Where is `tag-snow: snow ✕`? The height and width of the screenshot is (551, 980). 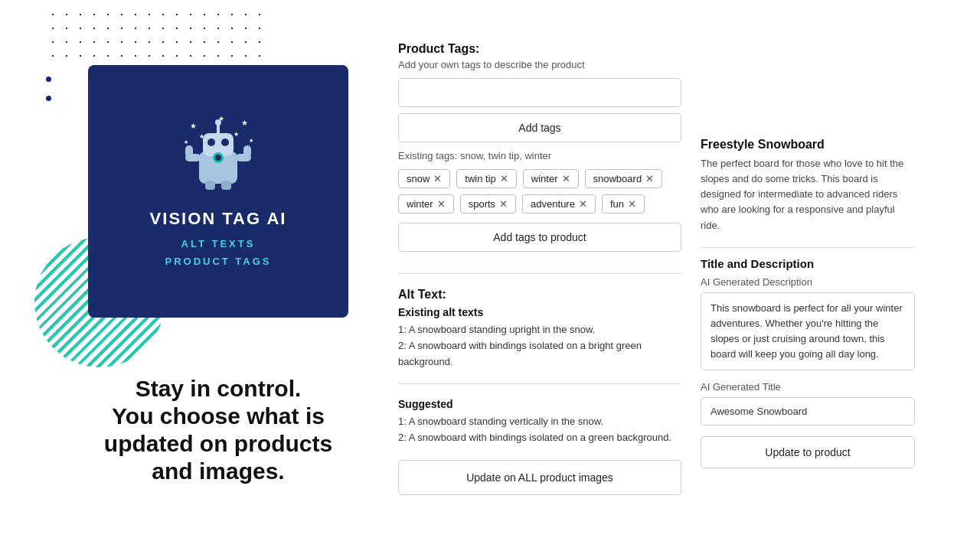 tag-snow: snow ✕ is located at coordinates (424, 179).